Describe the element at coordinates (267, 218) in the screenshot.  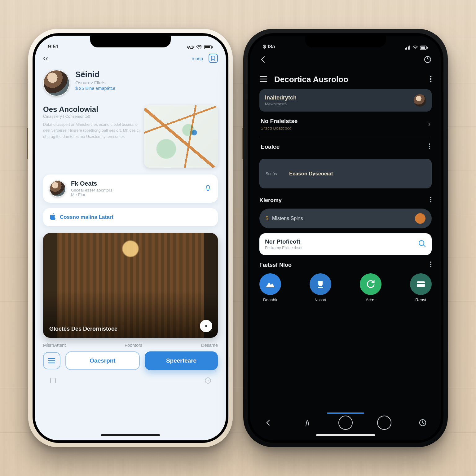
I see `coin-icon: $` at that location.